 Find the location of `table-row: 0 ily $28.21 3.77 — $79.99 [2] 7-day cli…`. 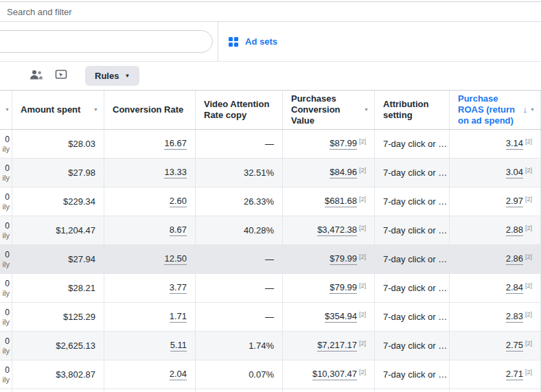

table-row: 0 ily $28.21 3.77 — $79.99 [2] 7-day cli… is located at coordinates (270, 288).